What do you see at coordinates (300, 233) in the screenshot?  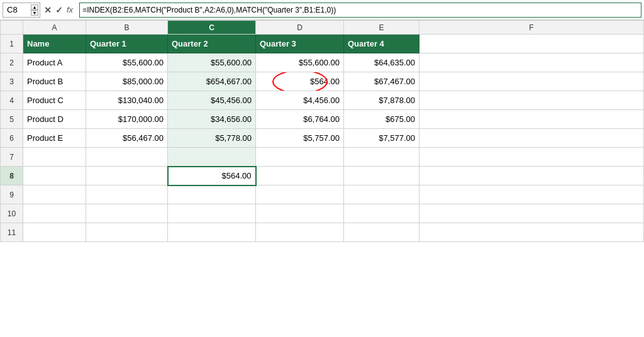 I see `cell-d11` at bounding box center [300, 233].